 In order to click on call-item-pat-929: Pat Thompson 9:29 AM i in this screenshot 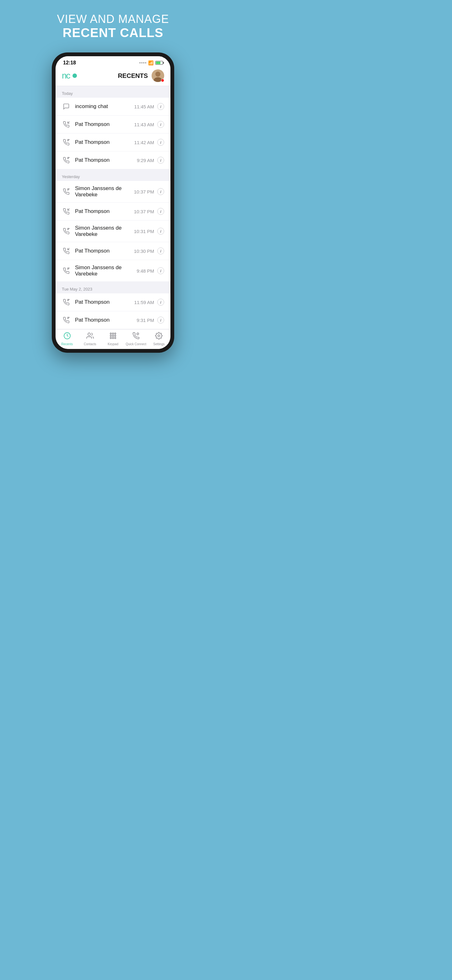, I will do `click(113, 161)`.